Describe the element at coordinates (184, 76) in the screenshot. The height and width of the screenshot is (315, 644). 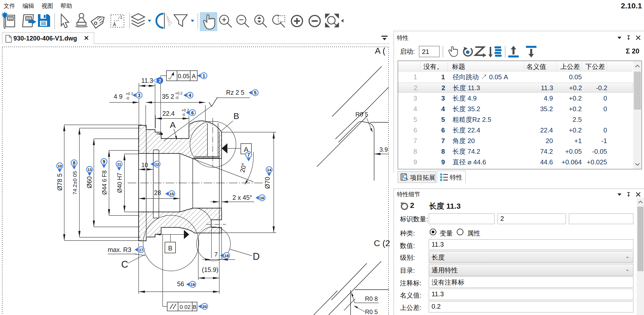
I see `svg-text: 0.05` at that location.